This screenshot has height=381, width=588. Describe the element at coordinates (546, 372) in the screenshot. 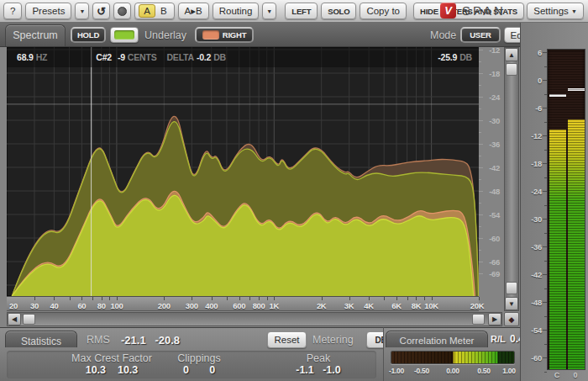

I see `out-scale-minor-tick` at that location.